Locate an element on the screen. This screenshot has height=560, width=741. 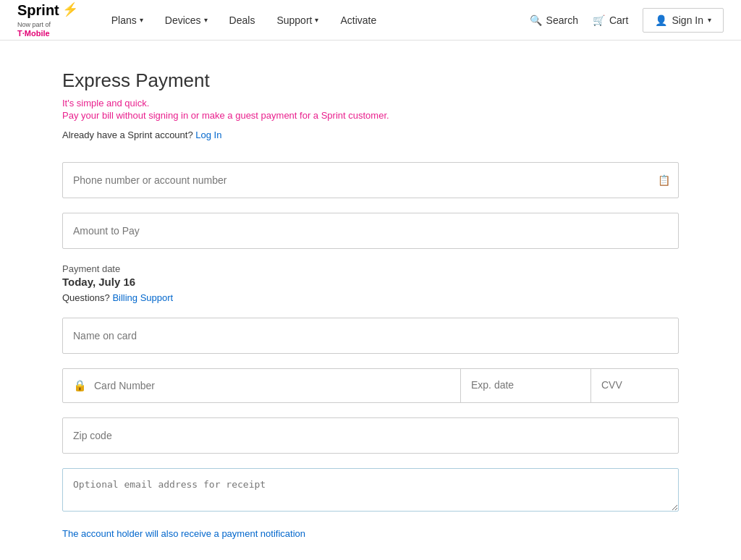
cvv-field is located at coordinates (635, 386).